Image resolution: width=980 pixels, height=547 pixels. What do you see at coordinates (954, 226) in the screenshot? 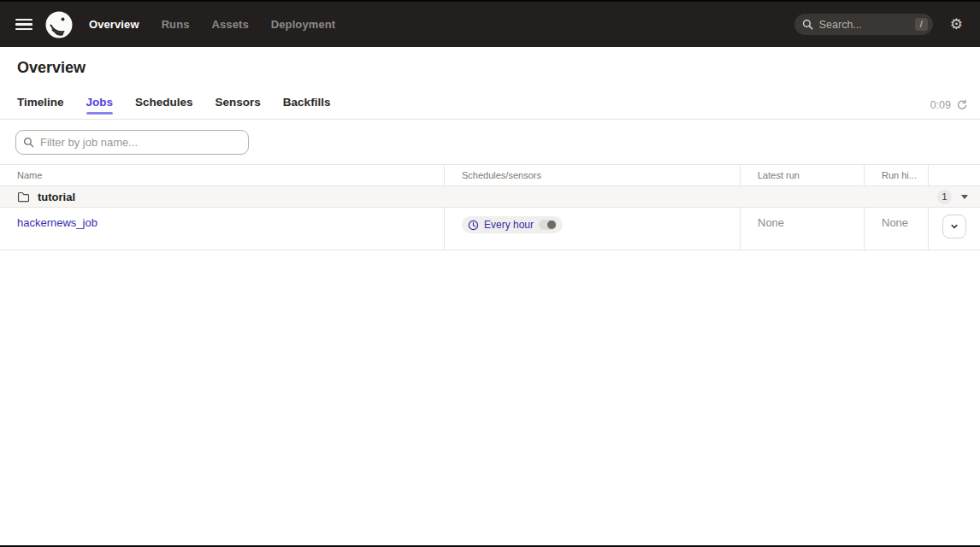
I see `chevron-down-icon` at bounding box center [954, 226].